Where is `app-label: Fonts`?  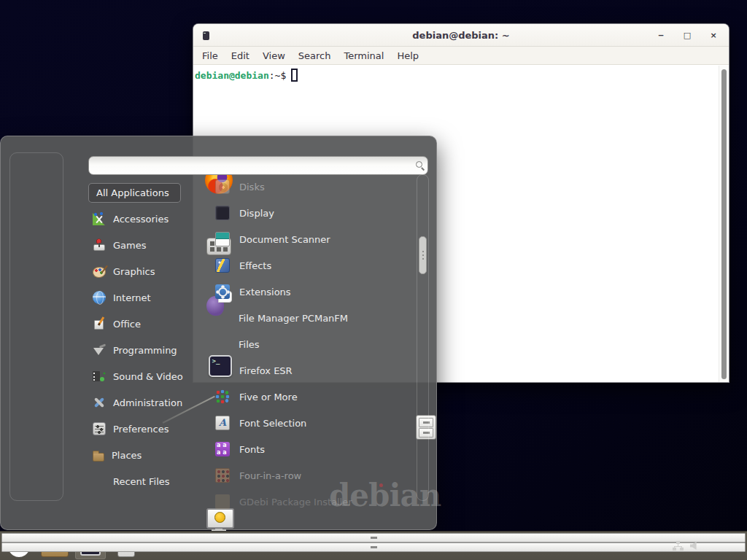
app-label: Fonts is located at coordinates (252, 449).